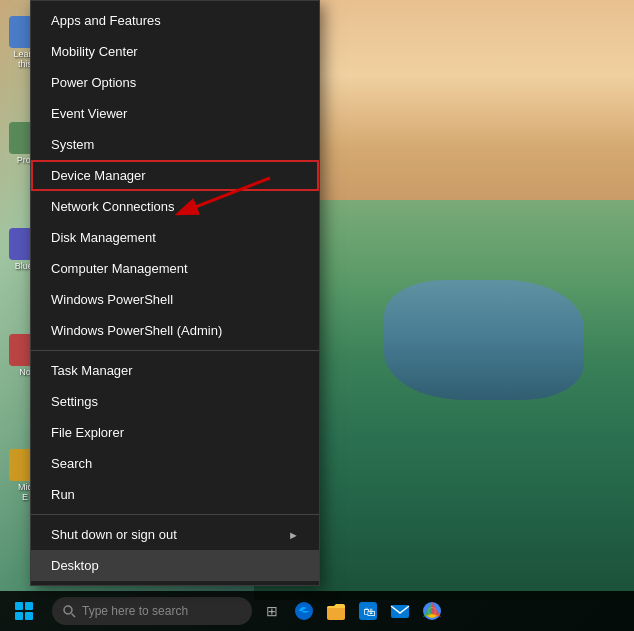 The image size is (634, 631). I want to click on menu-item-apps-features: Apps and Features, so click(175, 20).